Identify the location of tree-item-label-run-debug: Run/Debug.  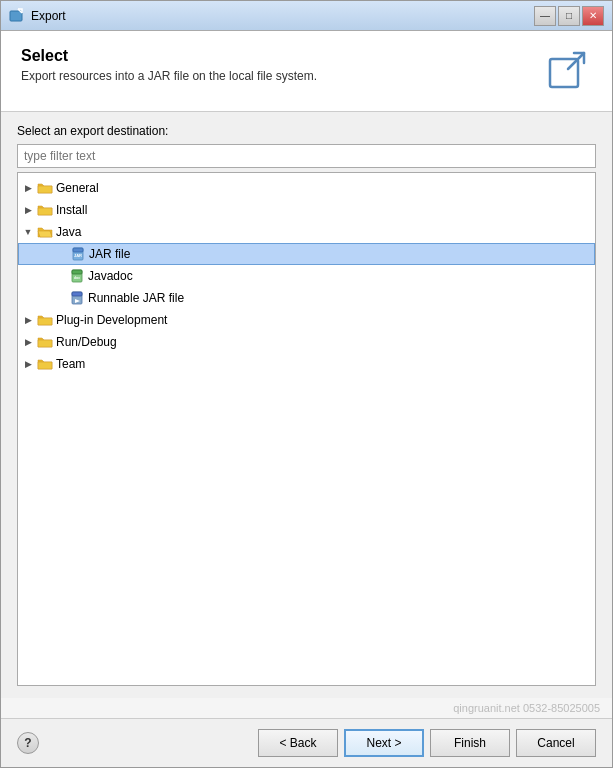
(86, 342).